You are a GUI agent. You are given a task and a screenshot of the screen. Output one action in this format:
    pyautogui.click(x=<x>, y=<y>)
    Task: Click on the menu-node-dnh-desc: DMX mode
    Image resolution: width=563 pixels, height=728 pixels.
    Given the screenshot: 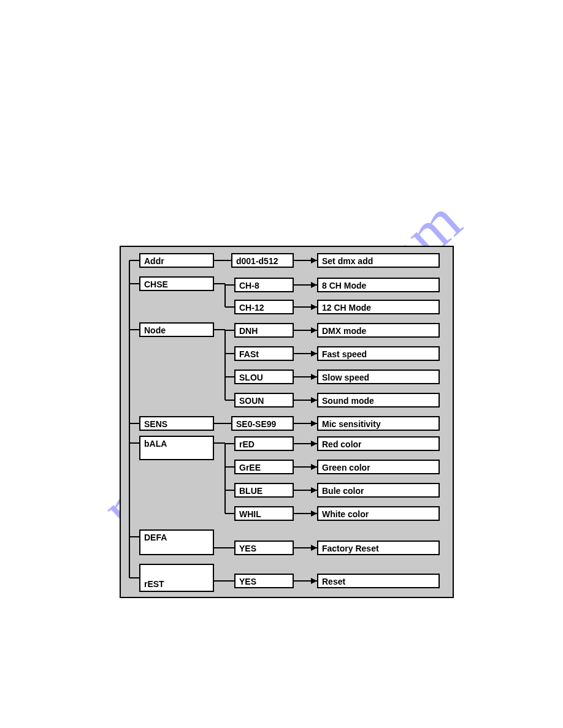 What is the action you would take?
    pyautogui.click(x=378, y=330)
    